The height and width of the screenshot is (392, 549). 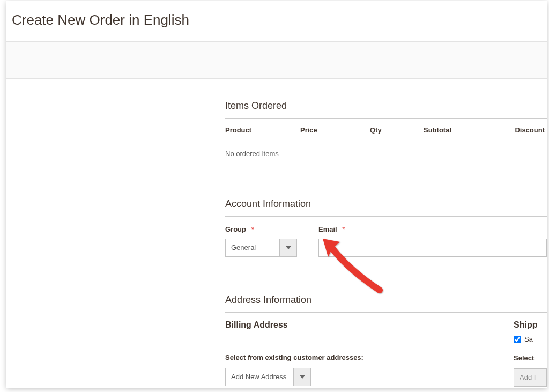 What do you see at coordinates (332, 130) in the screenshot?
I see `items-col-price: Price` at bounding box center [332, 130].